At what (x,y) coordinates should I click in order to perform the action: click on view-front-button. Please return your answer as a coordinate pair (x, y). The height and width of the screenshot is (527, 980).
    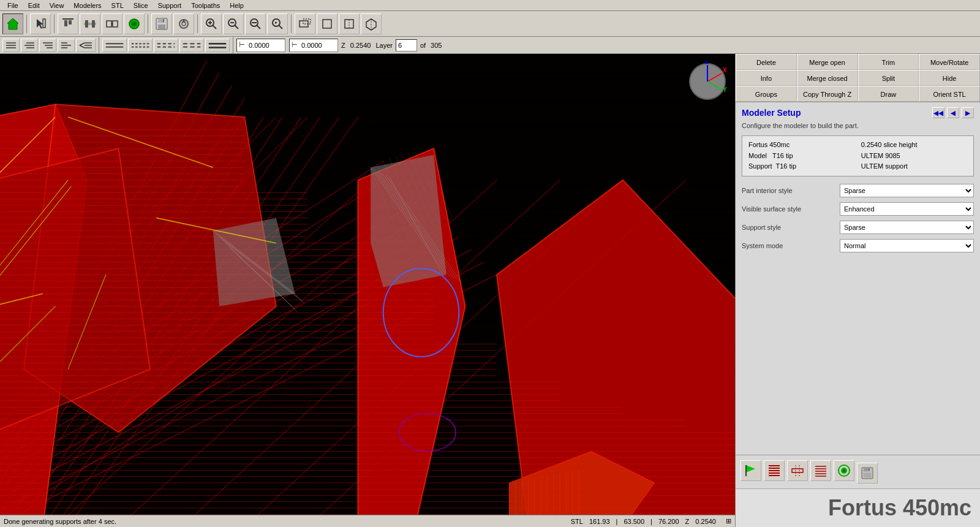
    Looking at the image, I should click on (305, 24).